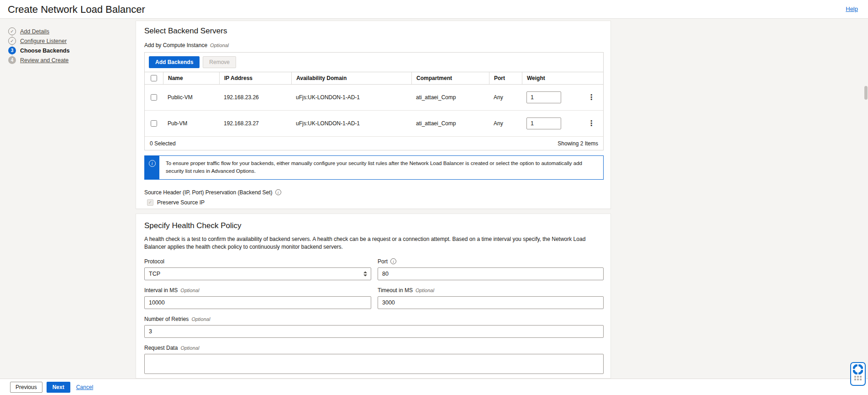  Describe the element at coordinates (434, 387) in the screenshot. I see `wizard-footer: Previous Next Cancel` at that location.